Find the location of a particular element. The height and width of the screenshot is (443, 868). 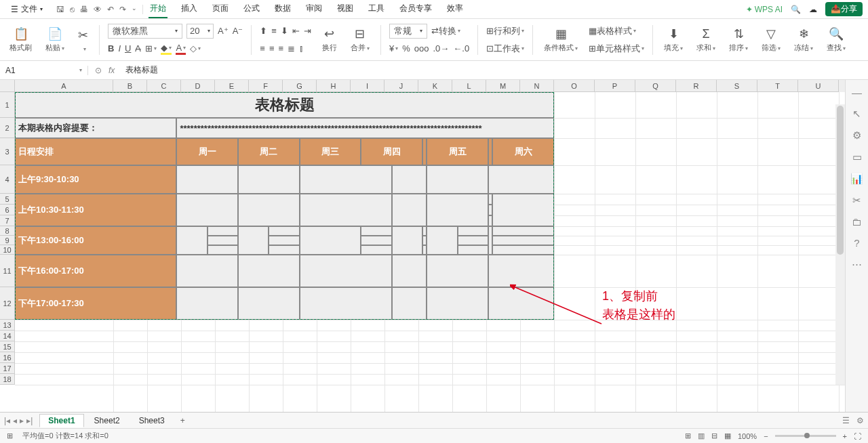

freeze-button: ❄冻结 is located at coordinates (804, 39).